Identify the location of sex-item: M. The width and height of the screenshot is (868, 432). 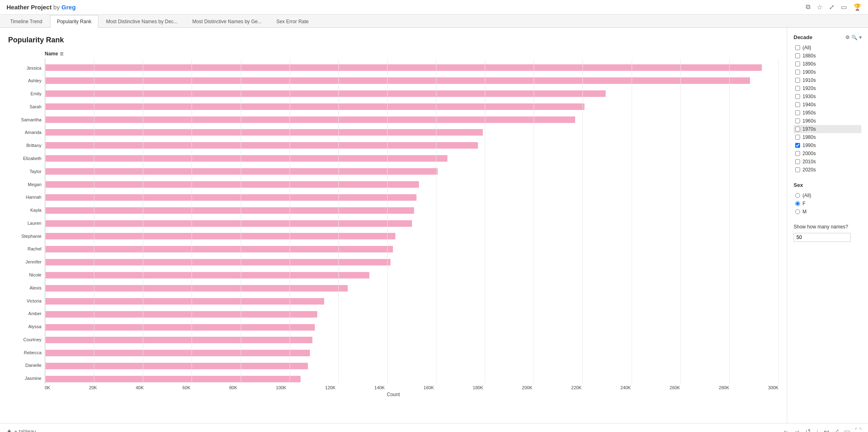
(827, 212).